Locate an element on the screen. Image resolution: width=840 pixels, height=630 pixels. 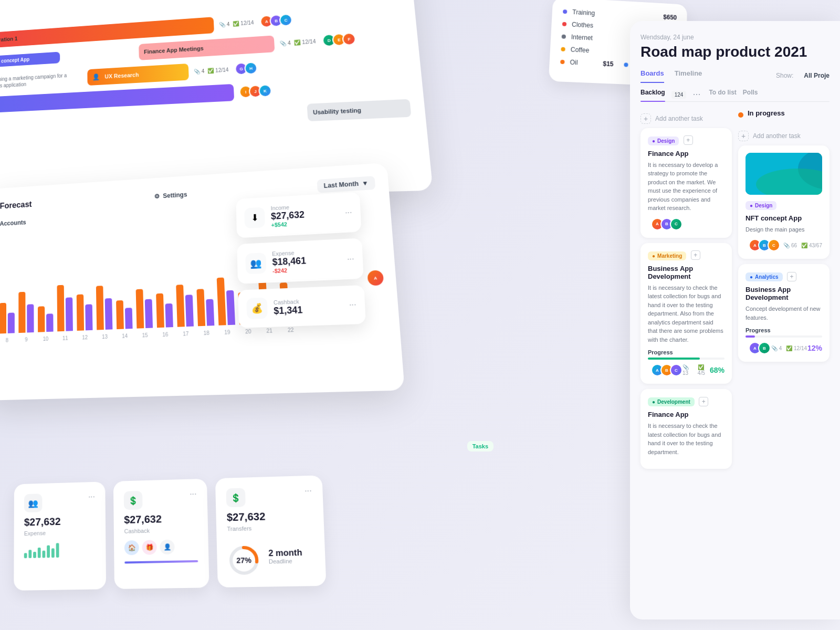
legend-dot-coffee is located at coordinates (563, 49).